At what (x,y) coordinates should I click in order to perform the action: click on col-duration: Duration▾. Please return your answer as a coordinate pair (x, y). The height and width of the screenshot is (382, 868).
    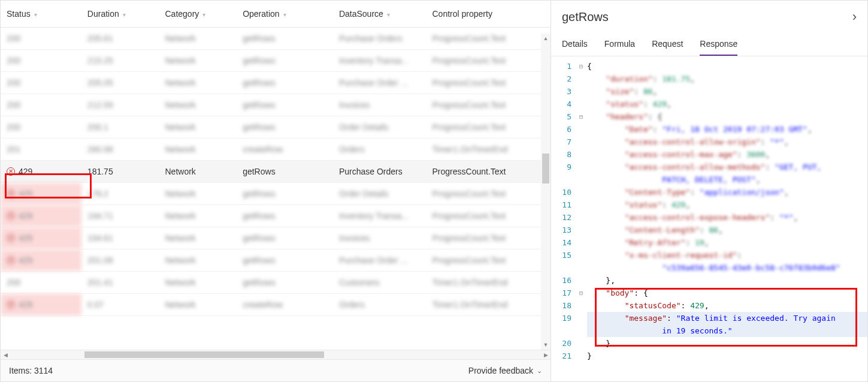
    Looking at the image, I should click on (120, 14).